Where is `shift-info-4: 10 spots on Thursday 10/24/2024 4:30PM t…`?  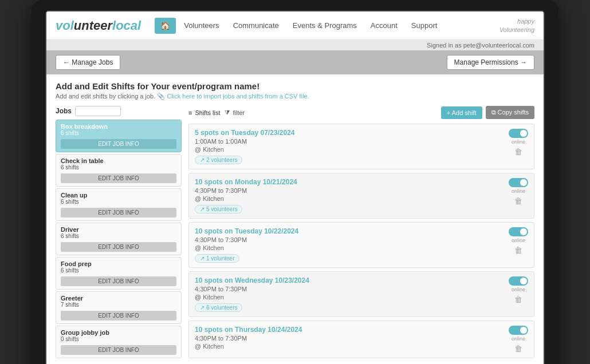
shift-info-4: 10 spots on Thursday 10/24/2024 4:30PM t… is located at coordinates (349, 338).